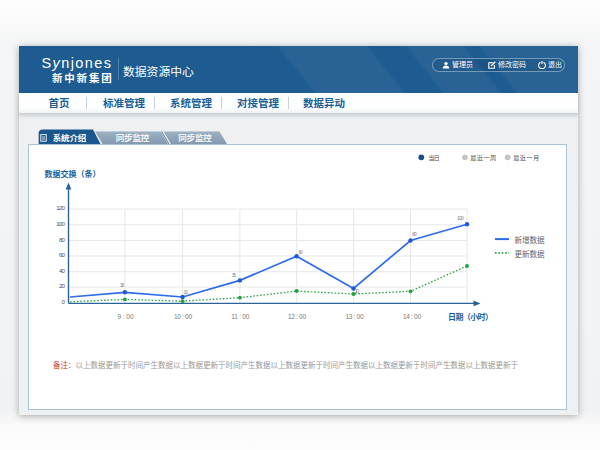 Image resolution: width=600 pixels, height=450 pixels. Describe the element at coordinates (240, 316) in the screenshot. I see `svg-text: 11 : 00` at that location.